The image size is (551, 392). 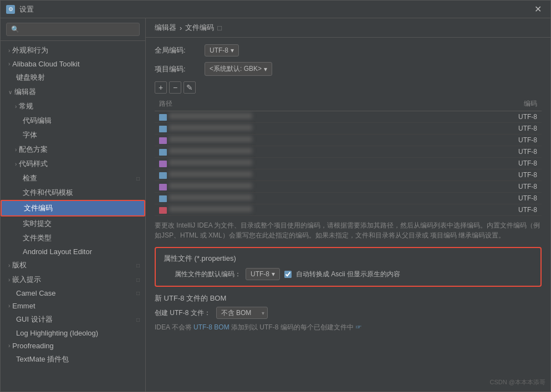 What do you see at coordinates (73, 293) in the screenshot?
I see `sidebar-item-camel-case: Camel Case □` at bounding box center [73, 293].